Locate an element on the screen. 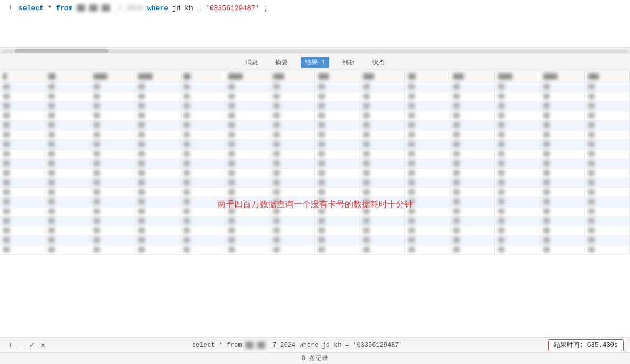 This screenshot has height=364, width=630. col-header-3: ████ is located at coordinates (113, 77).